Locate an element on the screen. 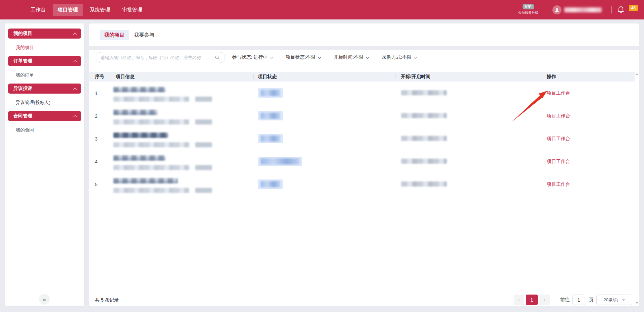 The image size is (644, 312). page-unit-label: 页 is located at coordinates (591, 300).